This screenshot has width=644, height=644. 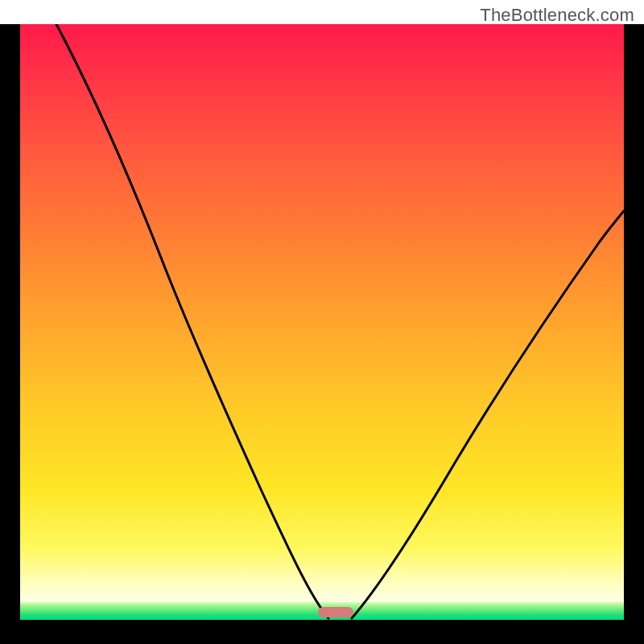 I want to click on optimal-range-marker, so click(x=336, y=612).